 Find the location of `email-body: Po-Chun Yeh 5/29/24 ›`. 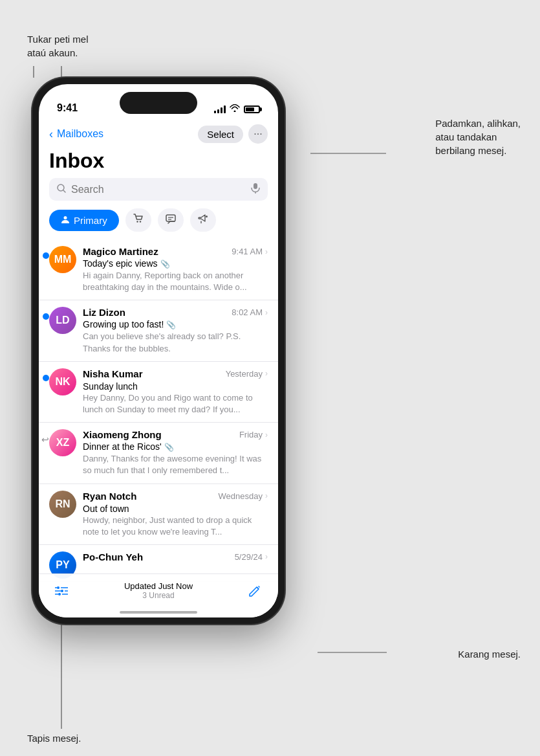

email-body: Po-Chun Yeh 5/29/24 › is located at coordinates (175, 558).